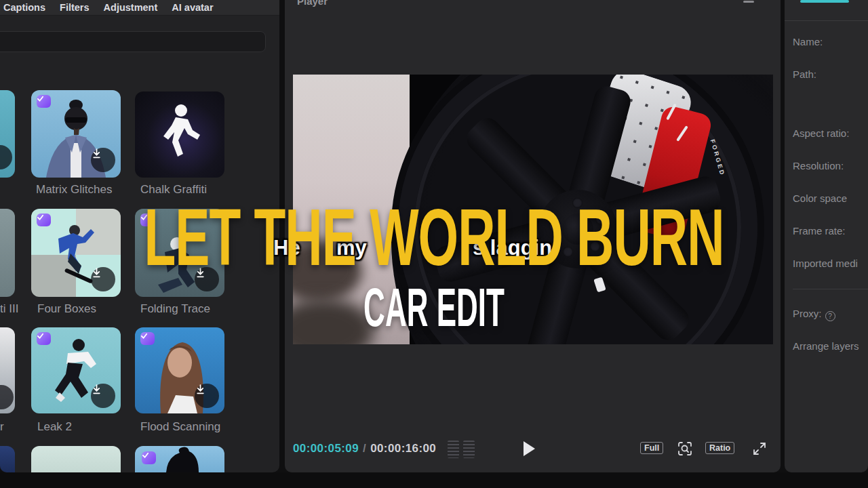 The width and height of the screenshot is (868, 488). What do you see at coordinates (326, 449) in the screenshot?
I see `current-time: 00:00:05:09` at bounding box center [326, 449].